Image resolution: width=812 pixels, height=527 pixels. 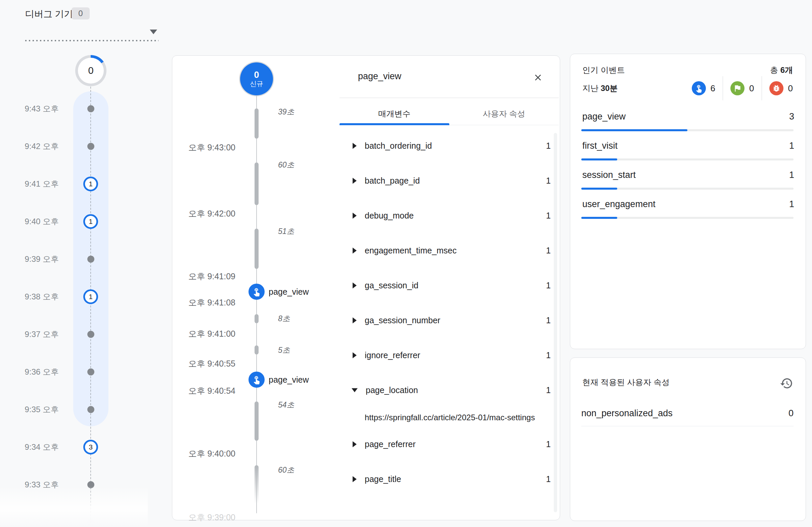 What do you see at coordinates (627, 413) in the screenshot?
I see `user-property-name: non_personalized_ads` at bounding box center [627, 413].